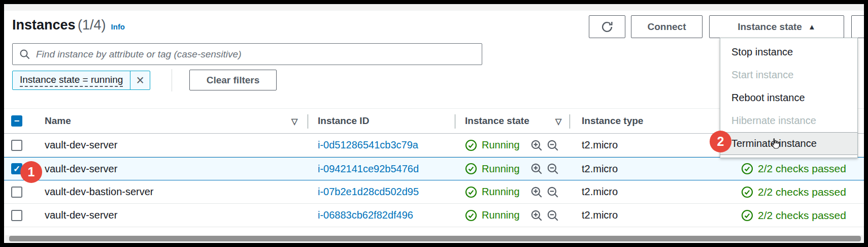 The height and width of the screenshot is (247, 868). What do you see at coordinates (247, 54) in the screenshot?
I see `search-bar` at bounding box center [247, 54].